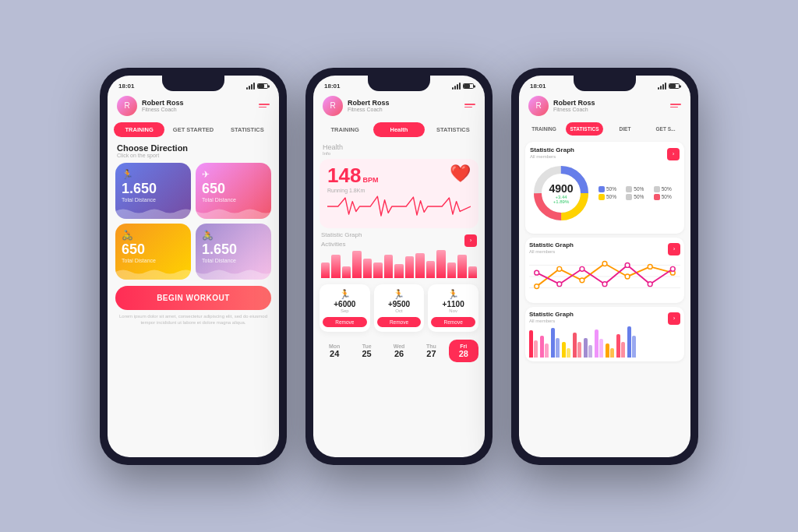  What do you see at coordinates (605, 342) in the screenshot?
I see `multibar-chart` at bounding box center [605, 342].